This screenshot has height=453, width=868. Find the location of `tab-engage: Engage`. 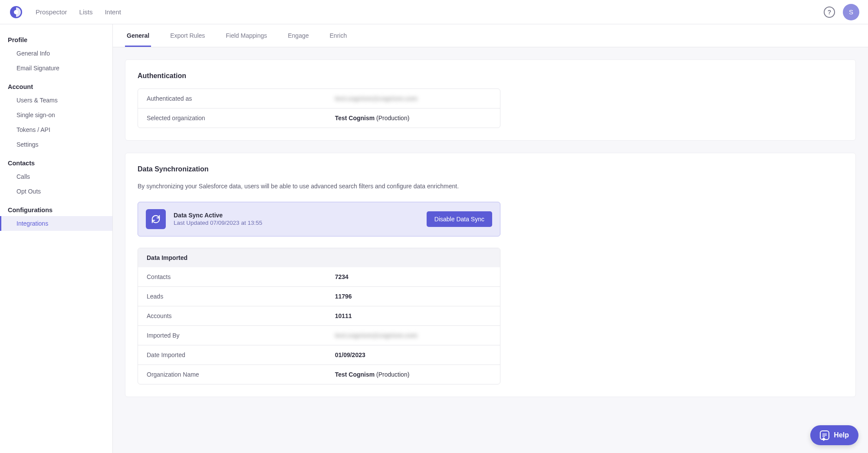

tab-engage: Engage is located at coordinates (298, 36).